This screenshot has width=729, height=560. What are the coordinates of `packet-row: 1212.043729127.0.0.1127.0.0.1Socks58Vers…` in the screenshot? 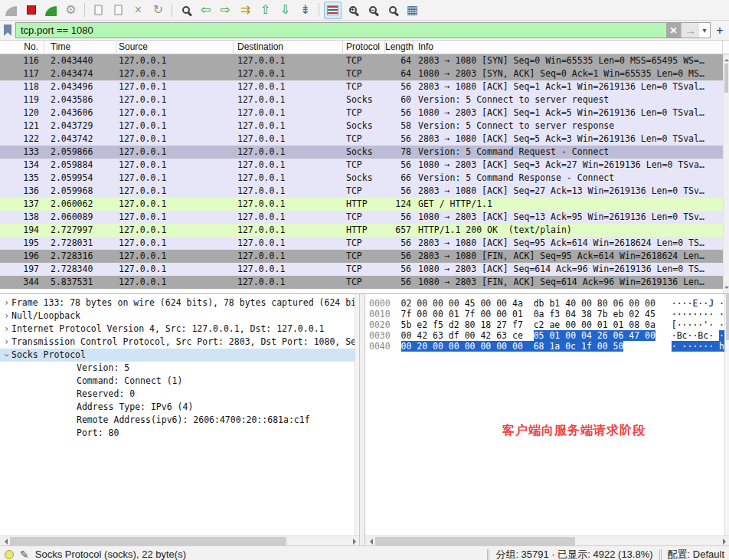 It's located at (361, 126).